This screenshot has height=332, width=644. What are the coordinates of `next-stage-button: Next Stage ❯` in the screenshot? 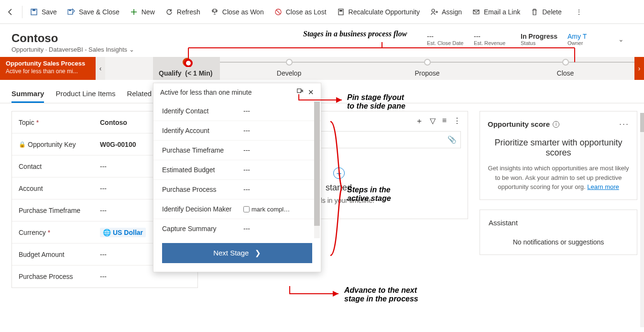 It's located at (237, 253).